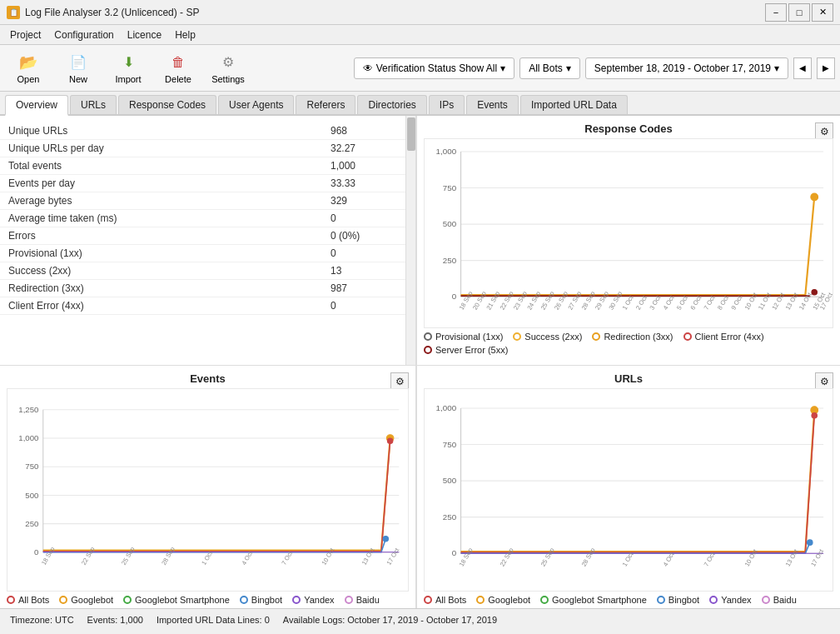  I want to click on bots-dropdown: All Bots ▾, so click(549, 68).